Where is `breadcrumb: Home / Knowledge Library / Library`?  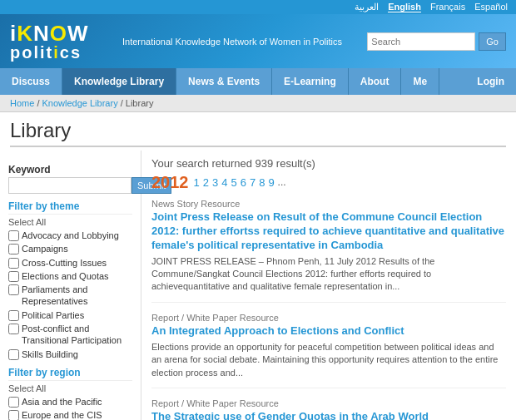
breadcrumb: Home / Knowledge Library / Library is located at coordinates (258, 103).